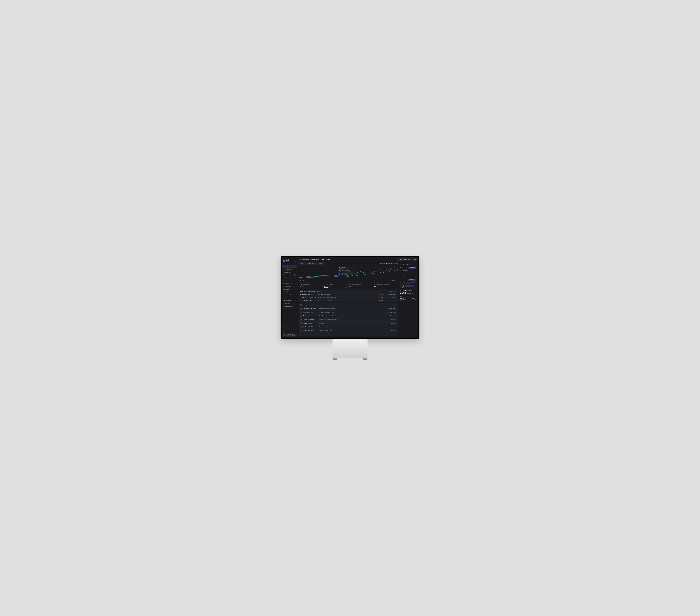  I want to click on stat-credentials-issued: Credentials Issued 932↑ 1.7%, so click(311, 286).